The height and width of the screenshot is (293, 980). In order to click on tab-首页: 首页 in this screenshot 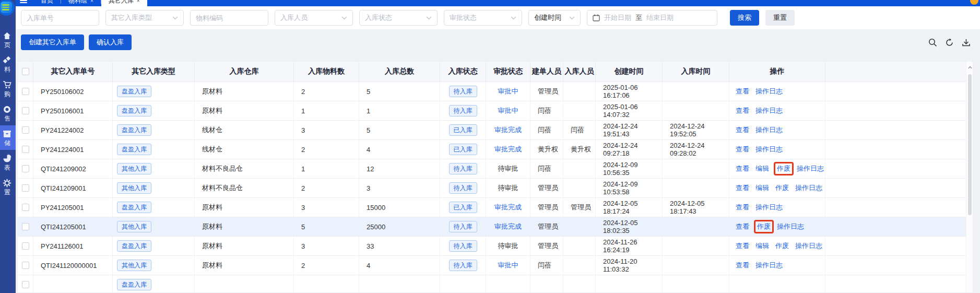, I will do `click(47, 3)`.